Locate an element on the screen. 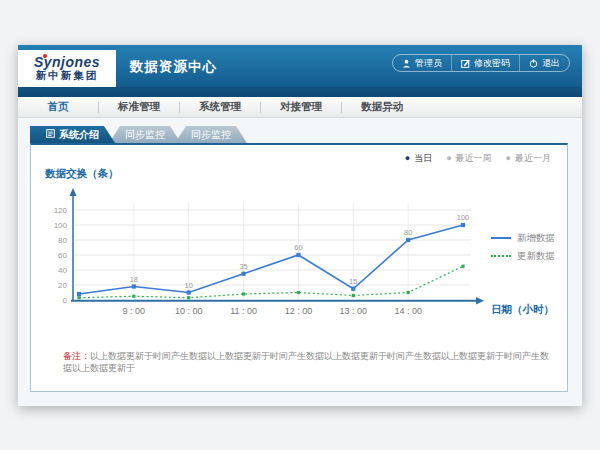  legend-item-update-data: 更新数据 is located at coordinates (523, 256).